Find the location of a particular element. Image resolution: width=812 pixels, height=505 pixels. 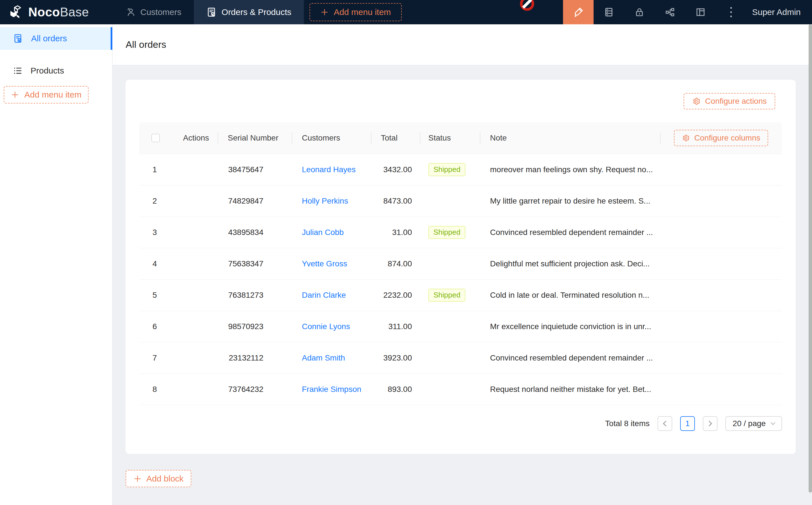

lock-icon is located at coordinates (640, 12).